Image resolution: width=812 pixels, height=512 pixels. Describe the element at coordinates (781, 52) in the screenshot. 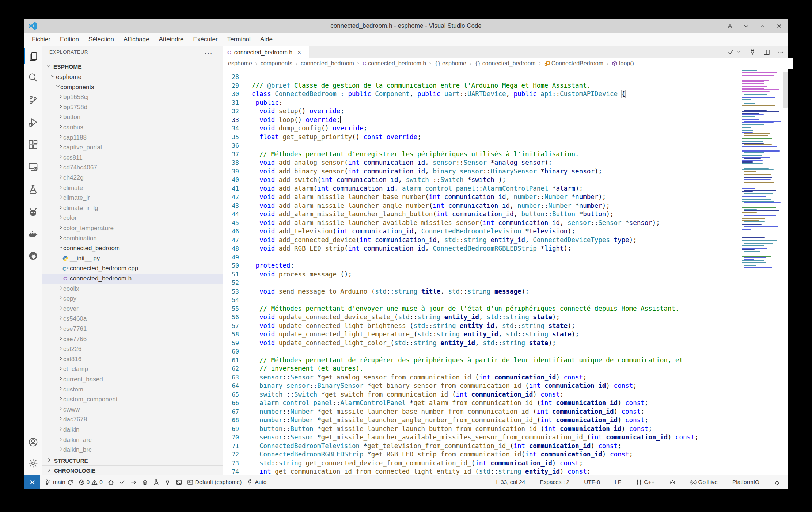

I see `more-actions-button` at that location.